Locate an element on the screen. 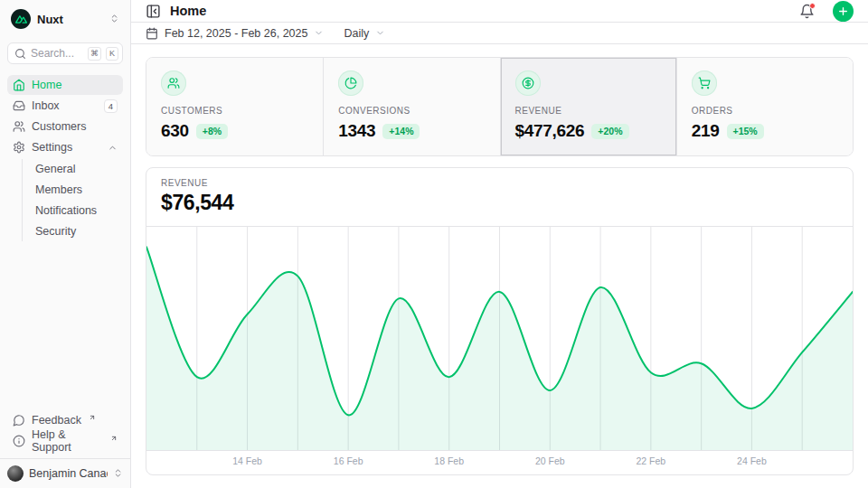 Image resolution: width=868 pixels, height=488 pixels. user-name: Benjamin Canac is located at coordinates (69, 474).